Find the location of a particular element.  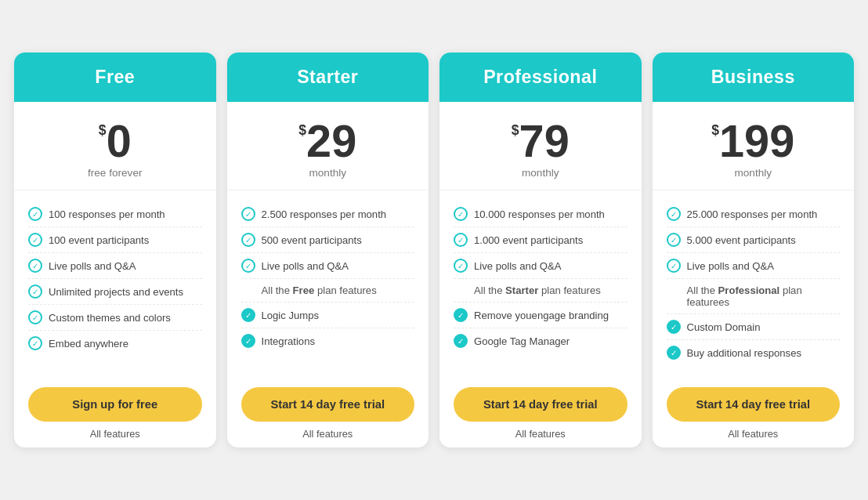

feature-text-plain-professional-3: All the Starter plan features is located at coordinates (537, 290).